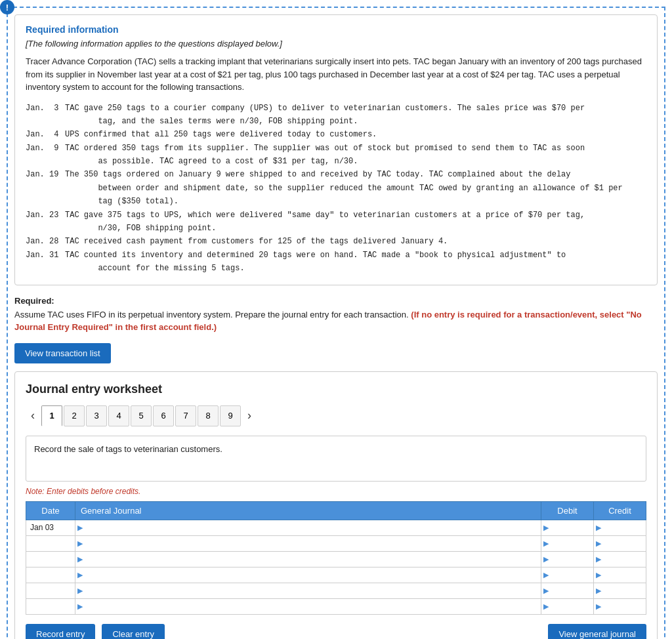  What do you see at coordinates (336, 30) in the screenshot?
I see `required-info-title: Required information` at bounding box center [336, 30].